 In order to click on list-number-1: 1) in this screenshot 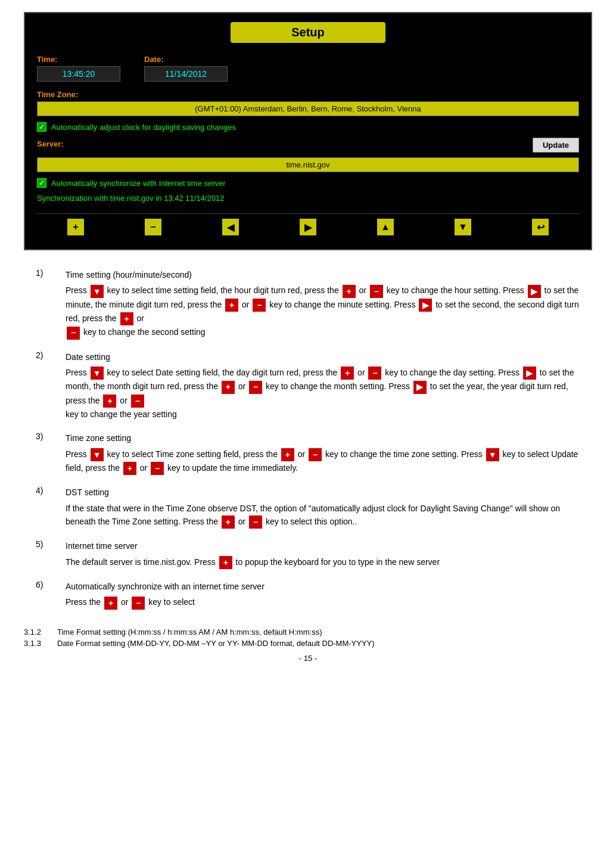, I will do `click(45, 304)`.